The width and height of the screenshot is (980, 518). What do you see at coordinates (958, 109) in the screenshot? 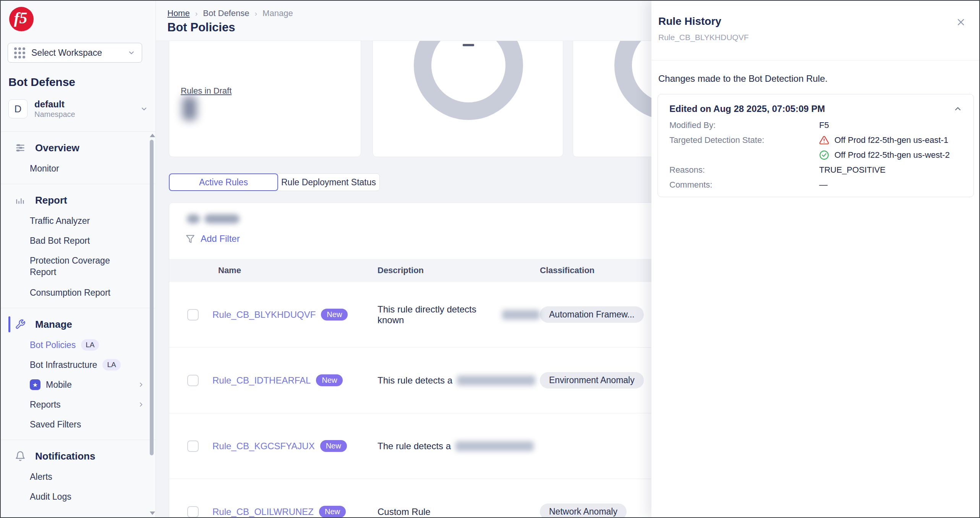
I see `chevron-up-icon` at bounding box center [958, 109].